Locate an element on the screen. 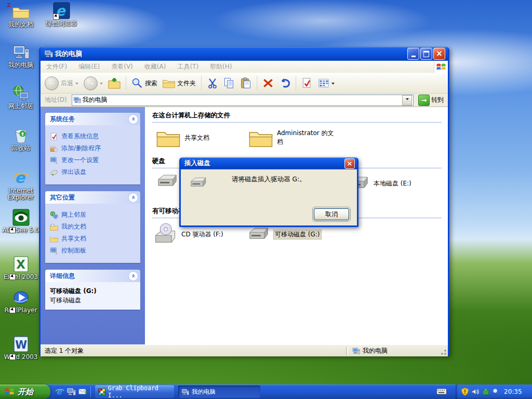  folder-administrator-documents: Administrator 的文档 is located at coordinates (294, 138).